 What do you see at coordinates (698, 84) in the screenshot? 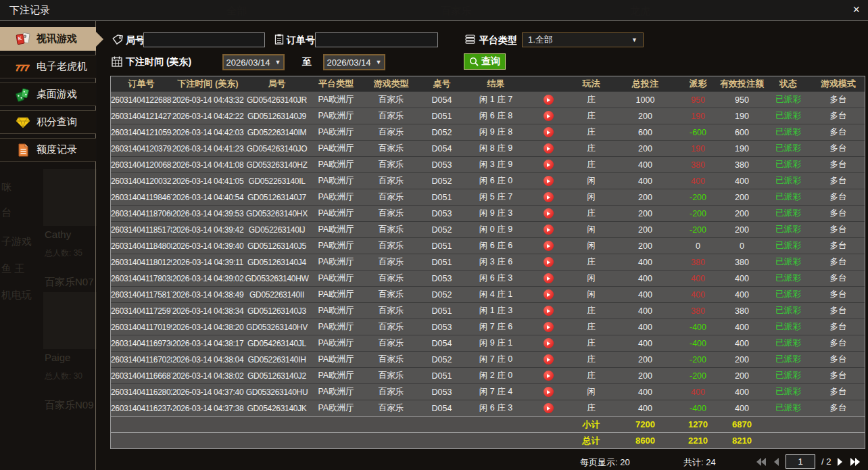
I see `col-header-payout: 派彩` at bounding box center [698, 84].